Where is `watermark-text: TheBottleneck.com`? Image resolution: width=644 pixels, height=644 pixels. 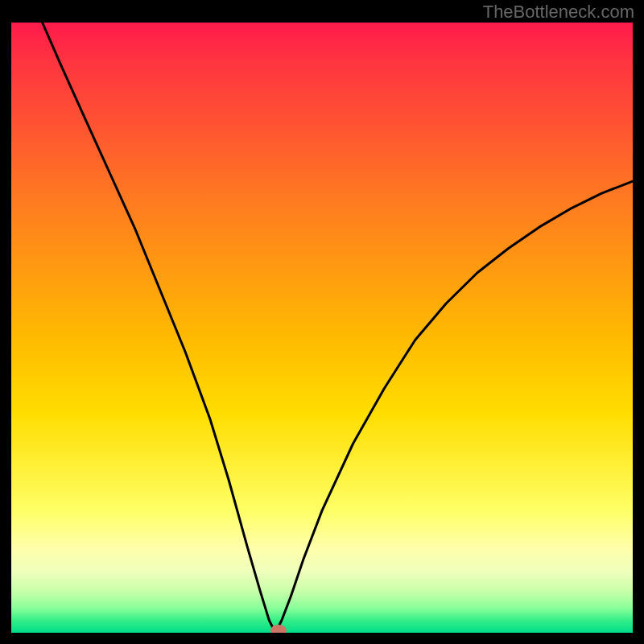
watermark-text: TheBottleneck.com is located at coordinates (559, 12).